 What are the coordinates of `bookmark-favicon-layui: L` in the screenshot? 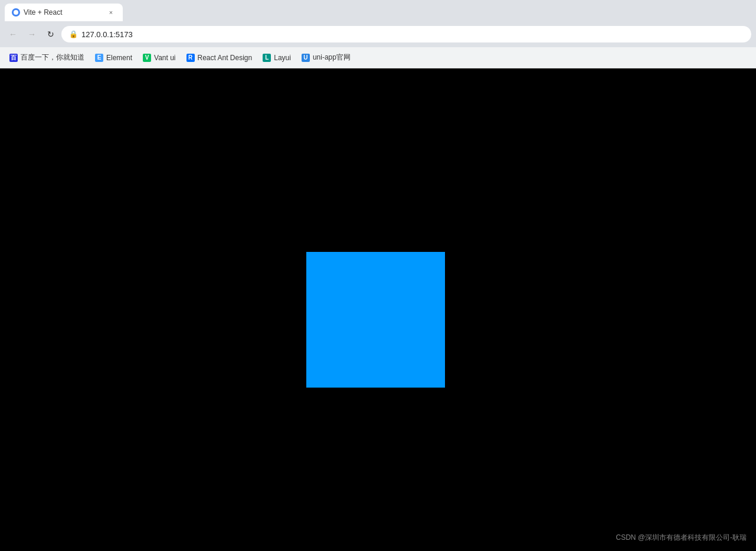 It's located at (267, 58).